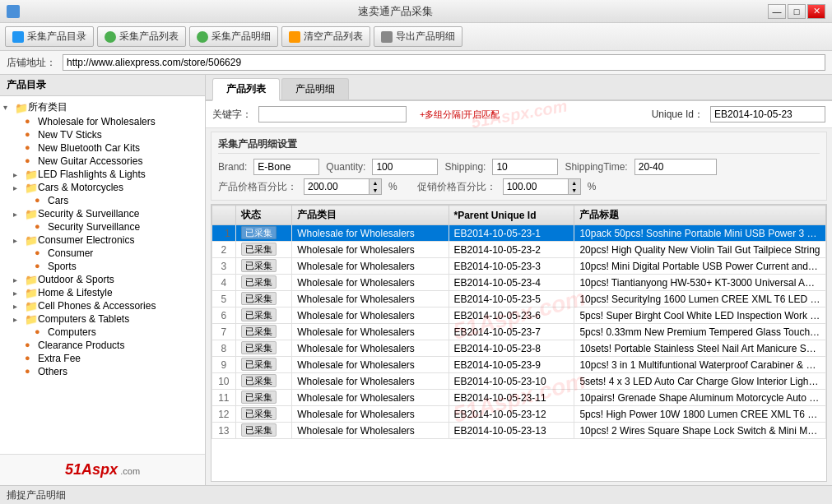 This screenshot has height=504, width=832. I want to click on maximize-button: □, so click(797, 12).